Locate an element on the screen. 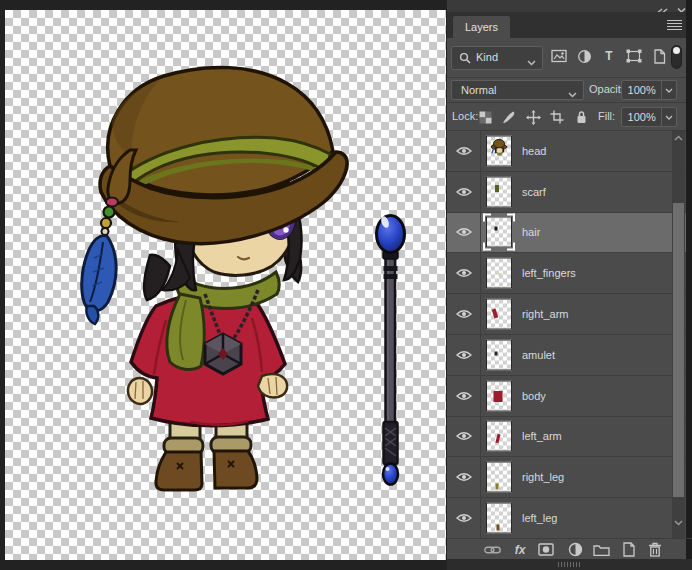  link-layers-icon is located at coordinates (492, 550).